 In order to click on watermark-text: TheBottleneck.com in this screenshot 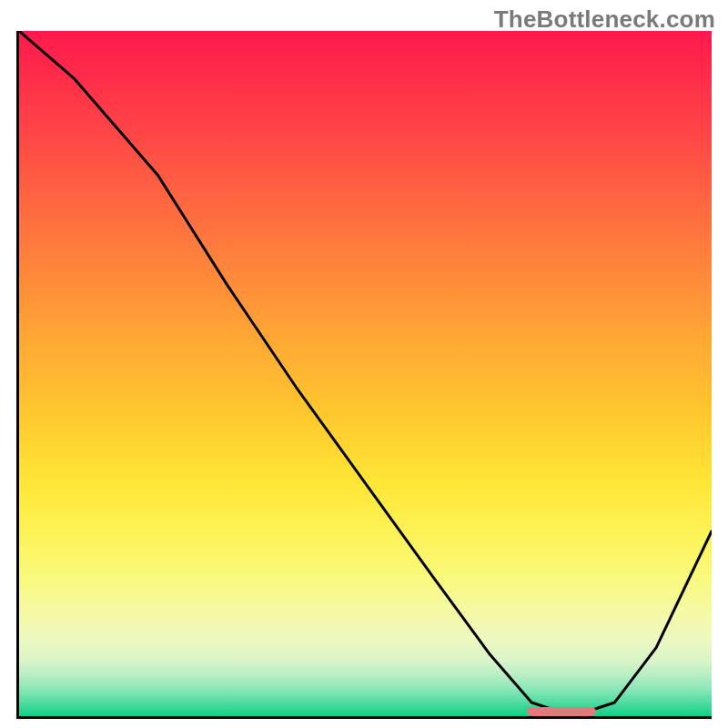, I will do `click(604, 20)`.